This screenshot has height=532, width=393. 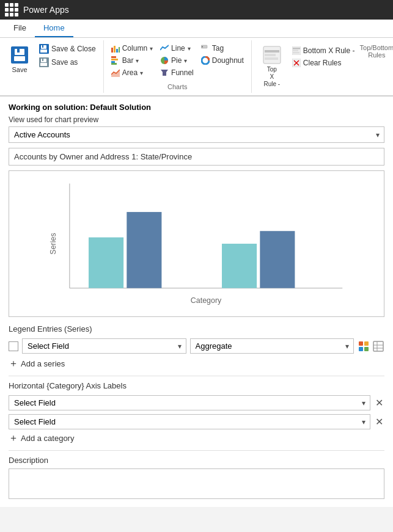 I want to click on bar-chart-button: Bar ▾, so click(x=125, y=60).